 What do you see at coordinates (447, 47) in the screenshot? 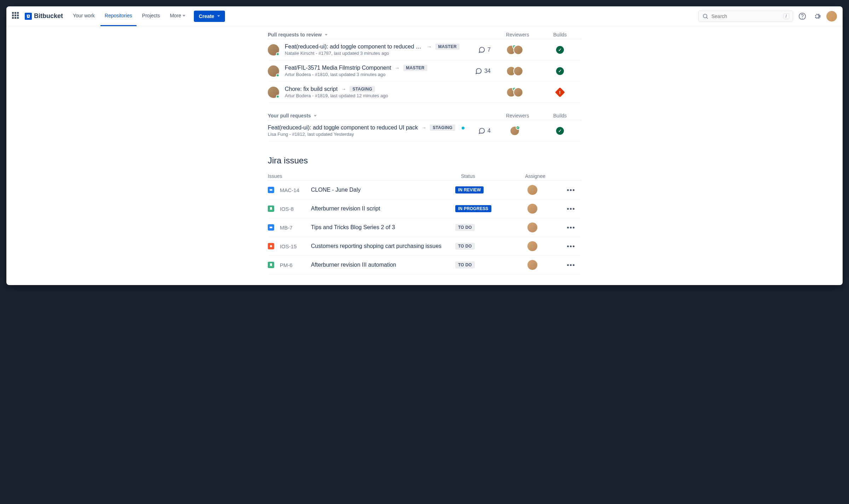
I see `branch-badge: MASTER` at bounding box center [447, 47].